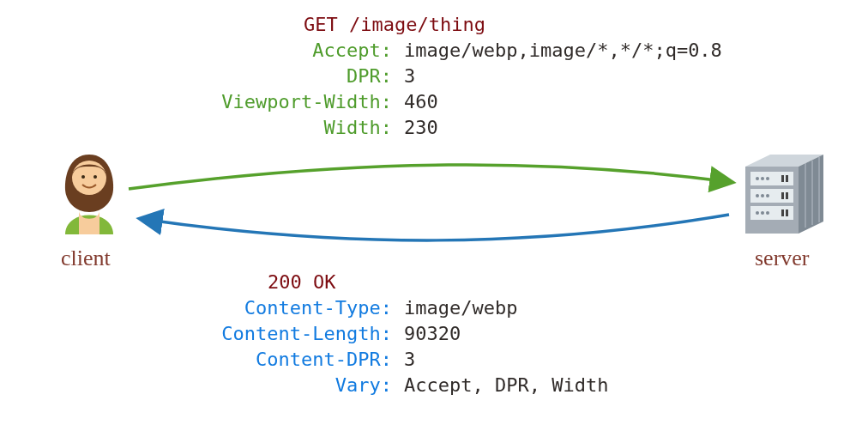  Describe the element at coordinates (436, 228) in the screenshot. I see `response-arrow` at that location.